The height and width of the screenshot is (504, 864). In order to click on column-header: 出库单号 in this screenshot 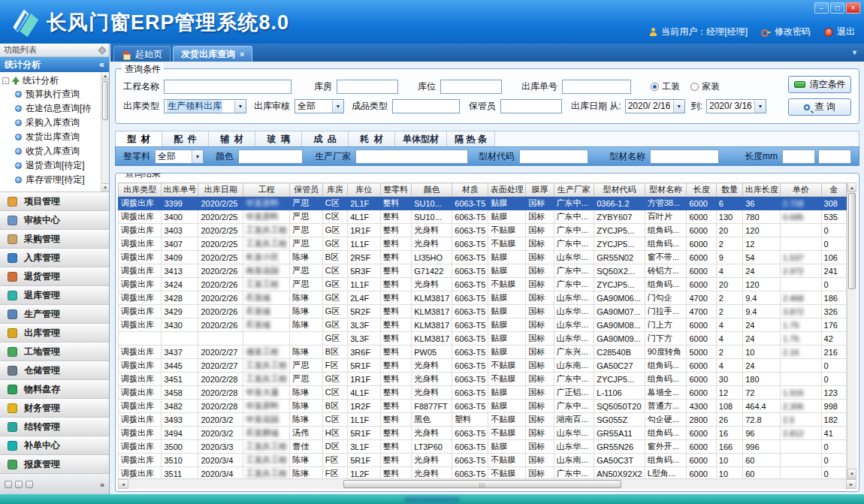, I will do `click(180, 190)`.